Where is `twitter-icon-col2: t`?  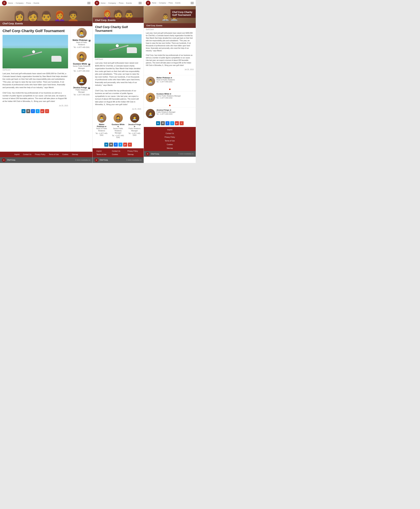 twitter-icon-col2: t is located at coordinates (120, 145).